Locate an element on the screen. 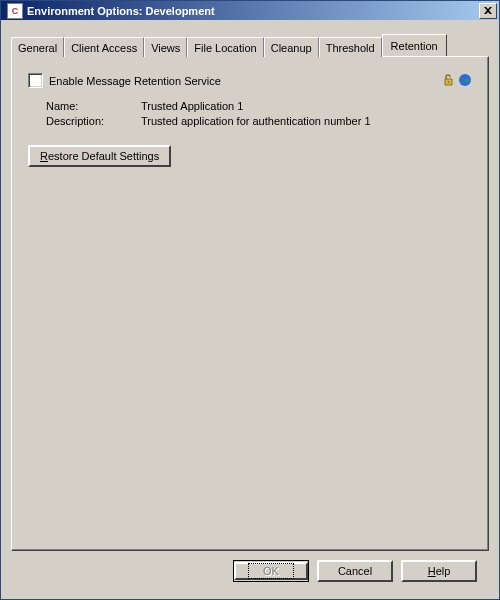 The image size is (500, 600). tab-threshold: Threshold is located at coordinates (350, 47).